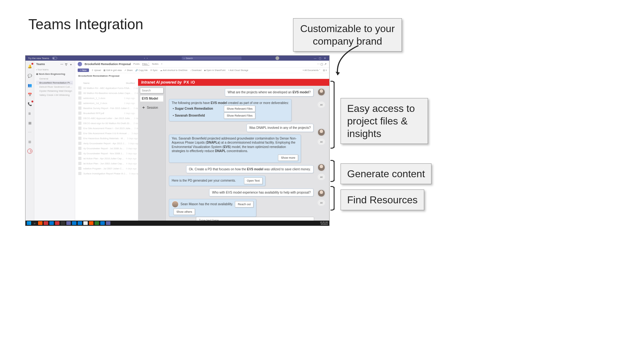 This screenshot has width=644, height=362. What do you see at coordinates (30, 151) in the screenshot?
I see `rail-pxio` at bounding box center [30, 151].